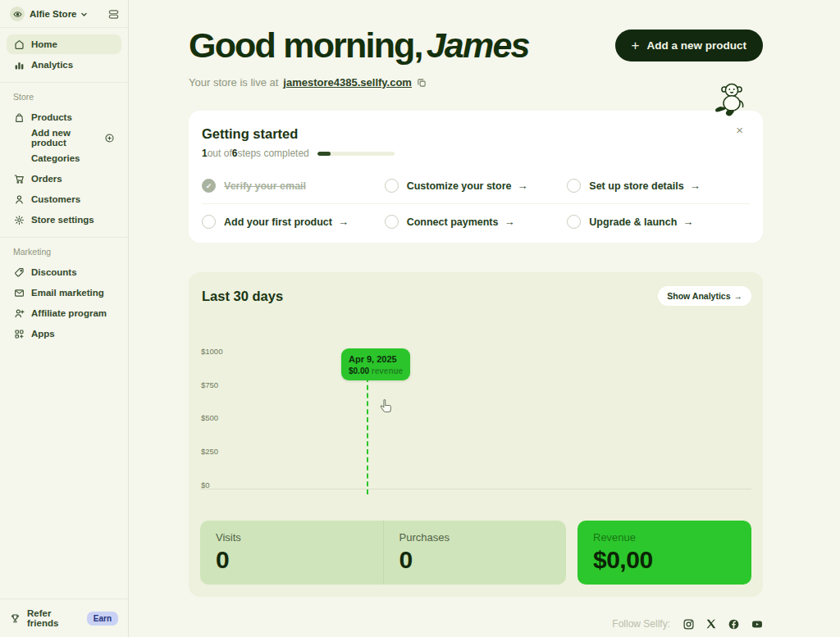 The height and width of the screenshot is (637, 840). I want to click on facebook-icon, so click(733, 625).